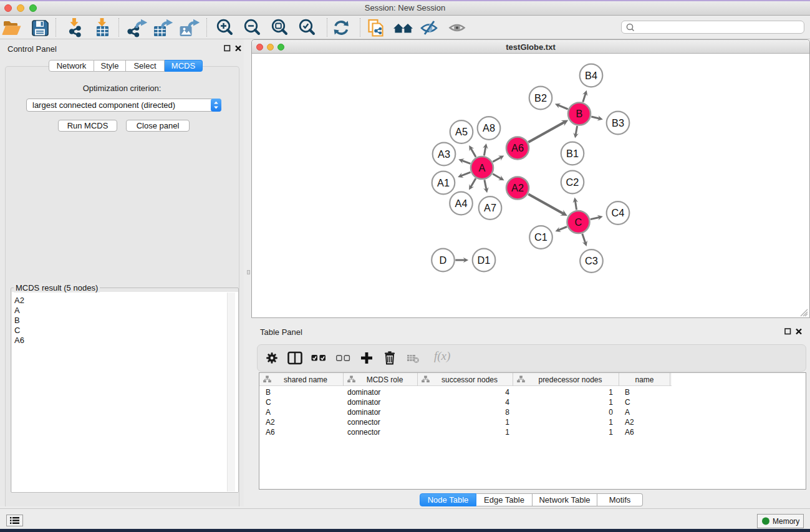  I want to click on svg-text: A8, so click(489, 128).